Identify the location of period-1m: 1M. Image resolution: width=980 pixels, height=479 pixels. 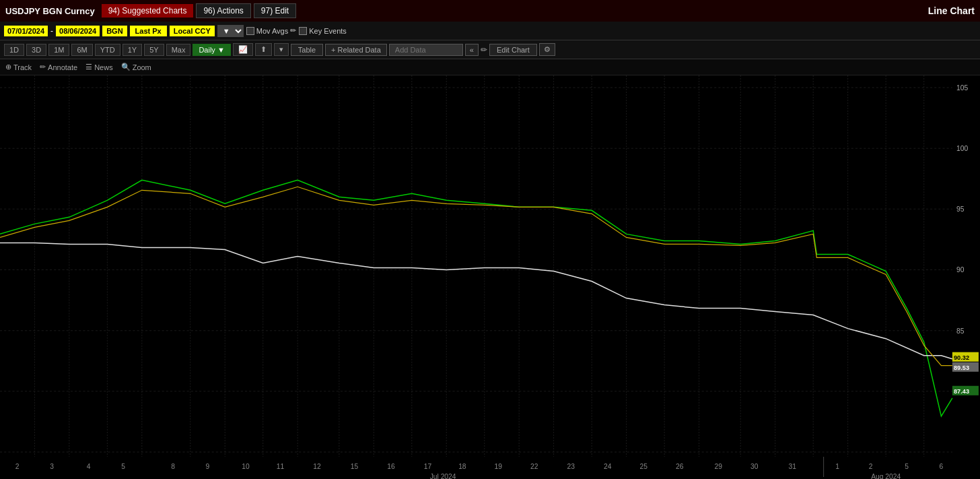
(59, 50).